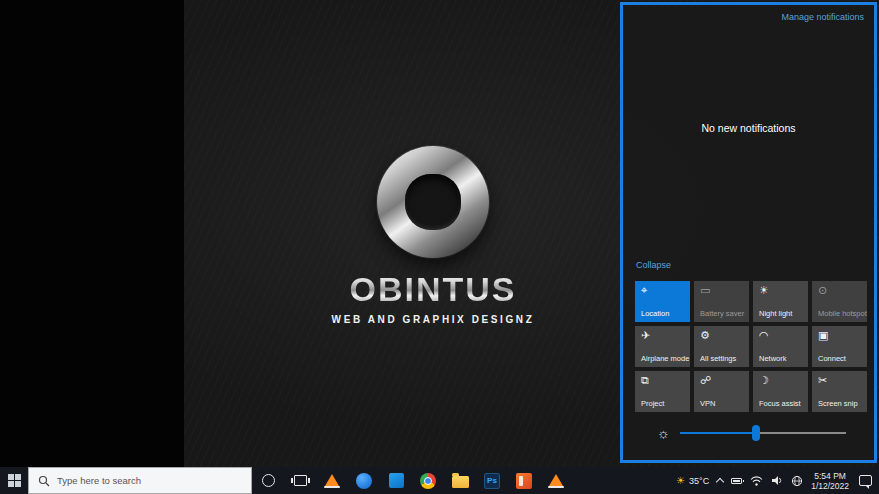 The height and width of the screenshot is (494, 879). I want to click on taskbar: Ps ☀ 35°C 5:54 PM 1/12/2022, so click(440, 480).